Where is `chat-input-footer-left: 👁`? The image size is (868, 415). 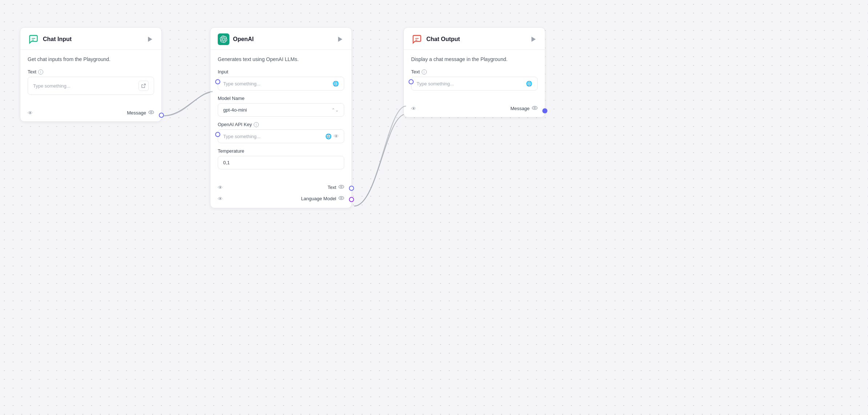
chat-input-footer-left: 👁 is located at coordinates (30, 113).